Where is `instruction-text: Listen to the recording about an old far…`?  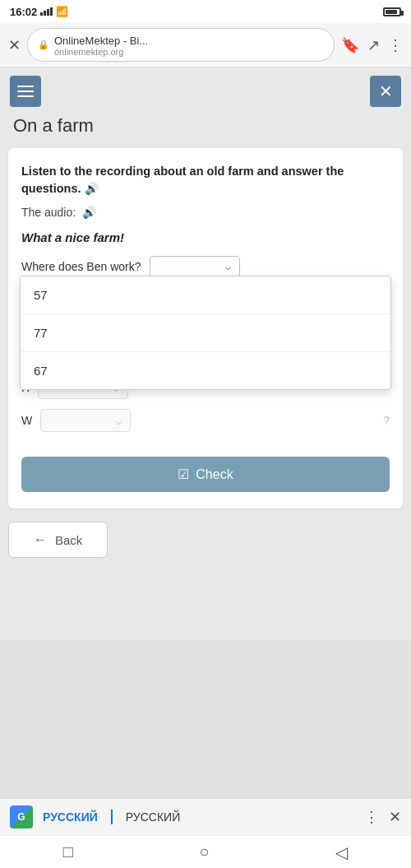 instruction-text: Listen to the recording about an old far… is located at coordinates (206, 180).